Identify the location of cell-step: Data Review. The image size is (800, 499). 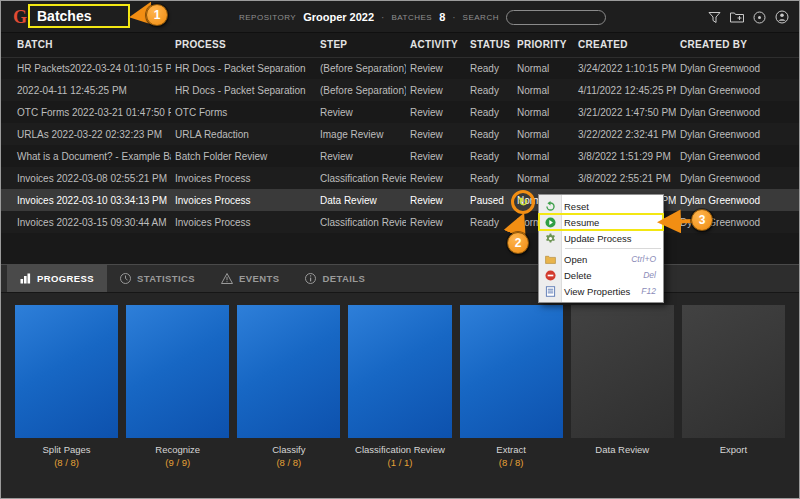
(361, 200).